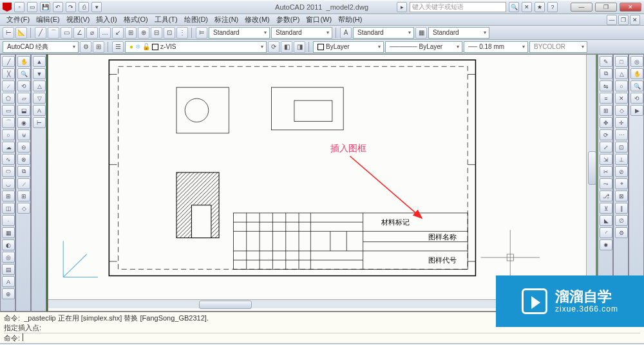 The image size is (644, 345). What do you see at coordinates (8, 282) in the screenshot?
I see `mtext-icon: A` at bounding box center [8, 282].